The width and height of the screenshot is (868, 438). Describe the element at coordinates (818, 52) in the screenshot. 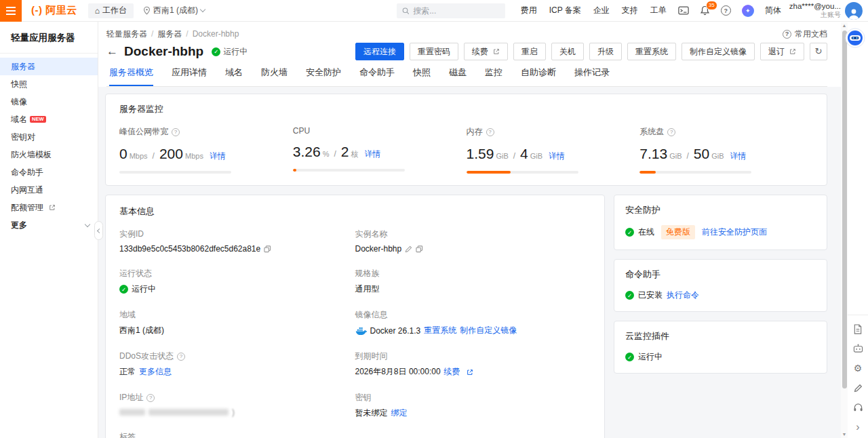

I see `refresh-button: ↻` at that location.